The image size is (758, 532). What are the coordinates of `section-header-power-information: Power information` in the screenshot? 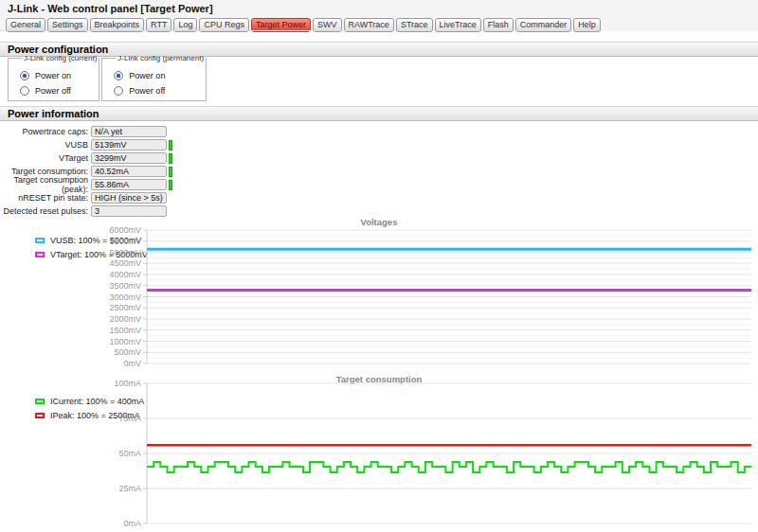 It's located at (379, 114).